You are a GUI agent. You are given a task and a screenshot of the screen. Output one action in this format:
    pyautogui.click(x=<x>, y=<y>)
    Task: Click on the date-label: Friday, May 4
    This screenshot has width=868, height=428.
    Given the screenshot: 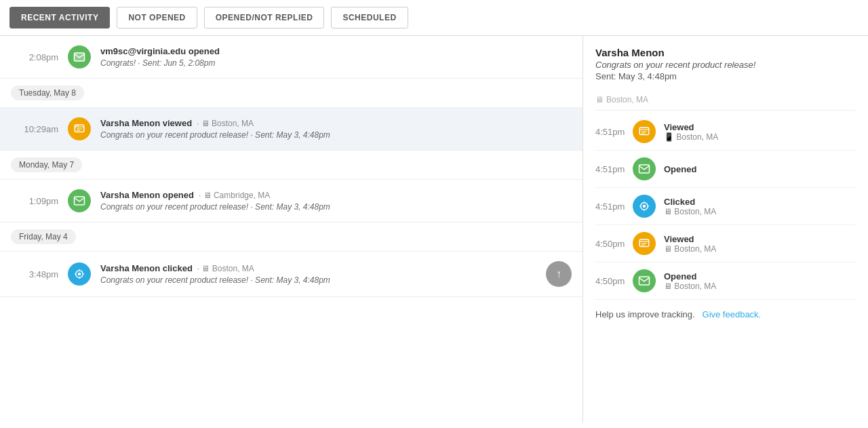 What is the action you would take?
    pyautogui.click(x=43, y=237)
    